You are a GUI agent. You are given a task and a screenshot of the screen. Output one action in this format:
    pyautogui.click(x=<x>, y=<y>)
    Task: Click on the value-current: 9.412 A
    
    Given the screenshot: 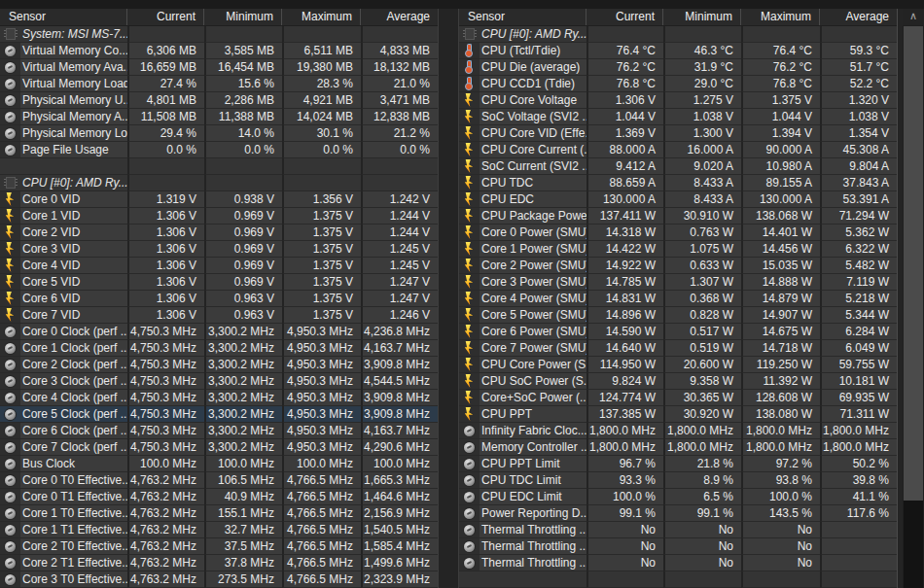 What is the action you would take?
    pyautogui.click(x=624, y=167)
    